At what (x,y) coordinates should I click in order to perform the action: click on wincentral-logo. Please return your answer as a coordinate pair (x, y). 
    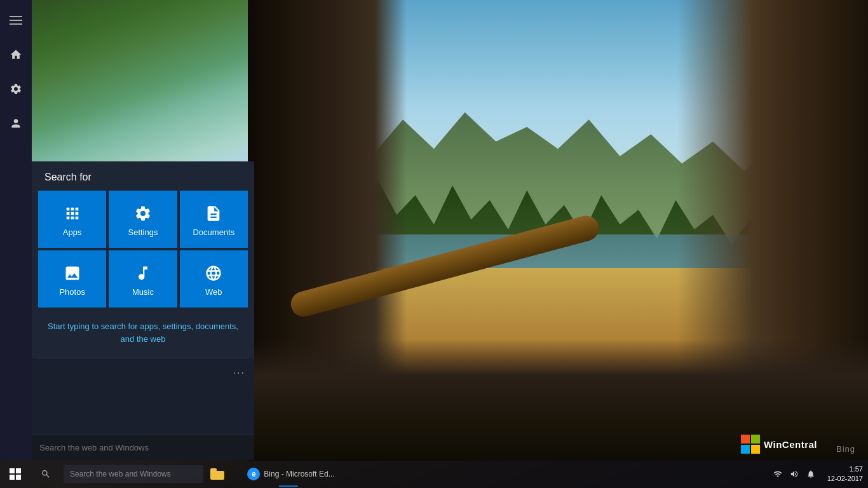
    Looking at the image, I should click on (750, 444).